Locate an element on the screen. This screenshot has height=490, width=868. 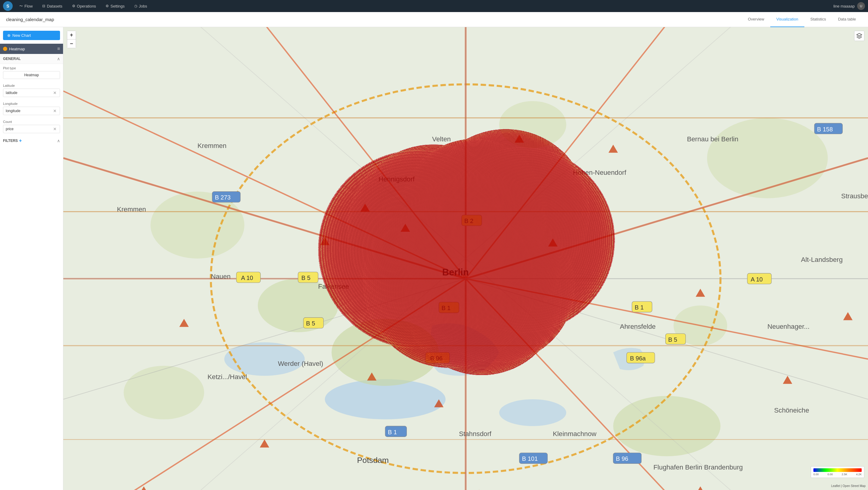
longitude-input: longitude ✕ is located at coordinates (32, 111).